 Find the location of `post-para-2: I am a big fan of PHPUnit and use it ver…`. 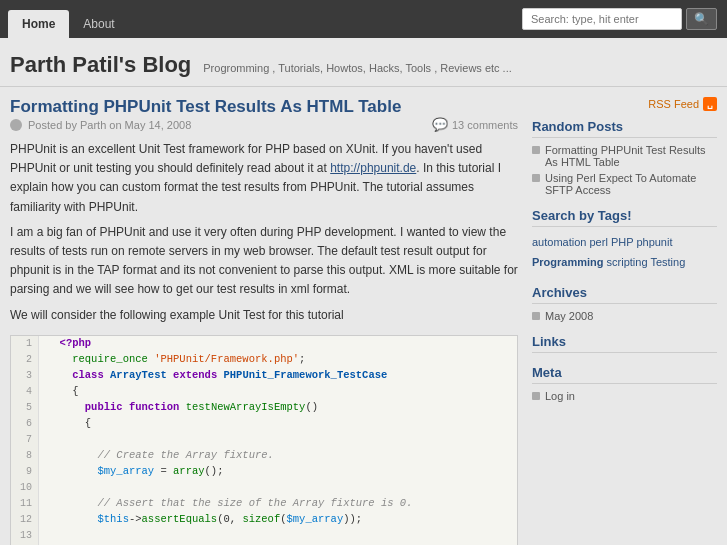

post-para-2: I am a big fan of PHPUnit and use it ver… is located at coordinates (264, 262).